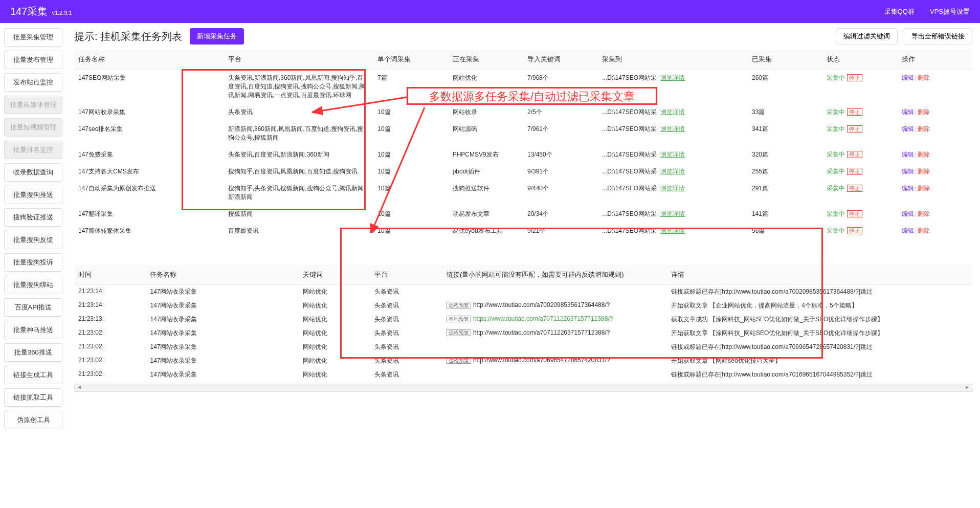  Describe the element at coordinates (523, 59) in the screenshot. I see `tasks-header-row: 任务名称 平台 单个词采集 正在采集 导入关键词 采集到 已采集 状态 操作` at that location.